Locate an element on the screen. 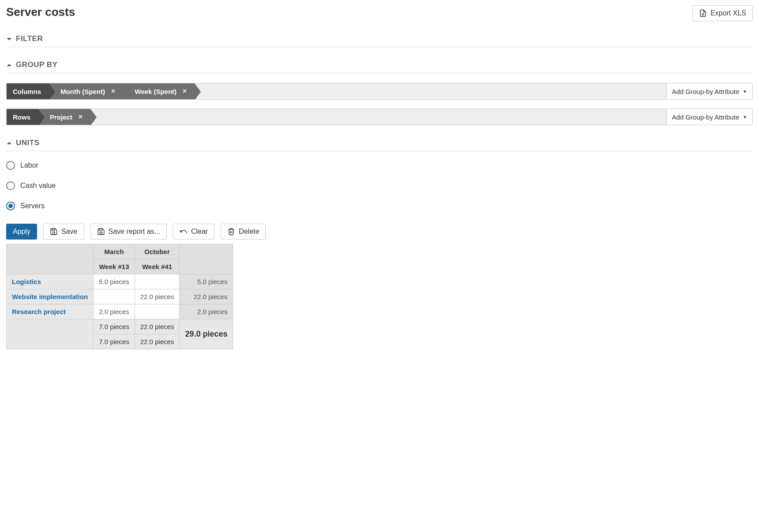 Image resolution: width=759 pixels, height=532 pixels. unit-option-label: Labor is located at coordinates (29, 165).